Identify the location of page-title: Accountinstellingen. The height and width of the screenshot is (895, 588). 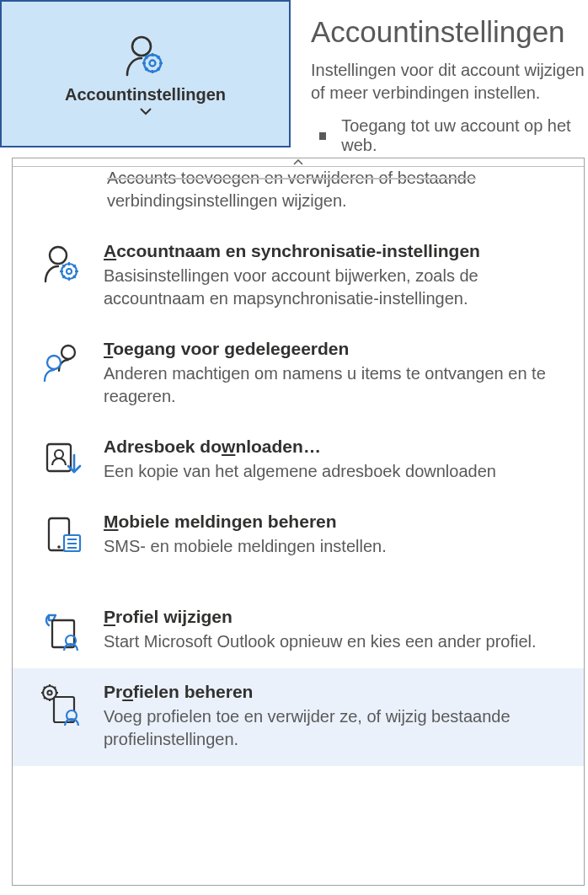
(450, 32).